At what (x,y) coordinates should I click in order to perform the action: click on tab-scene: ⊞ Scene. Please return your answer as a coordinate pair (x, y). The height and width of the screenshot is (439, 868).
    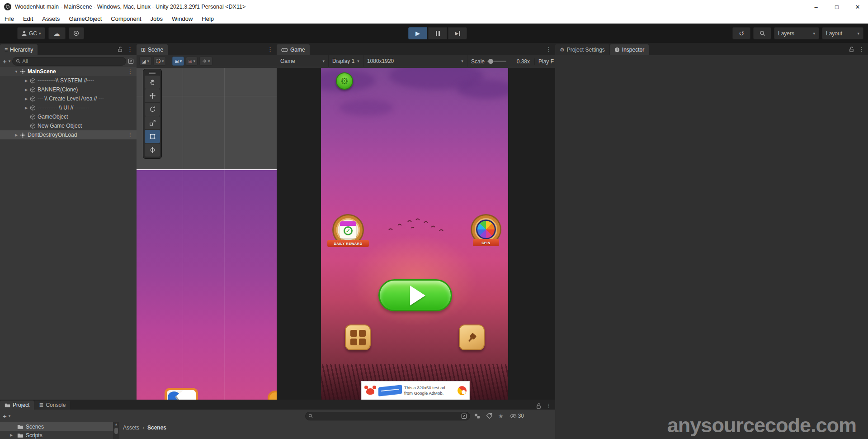
    Looking at the image, I should click on (152, 50).